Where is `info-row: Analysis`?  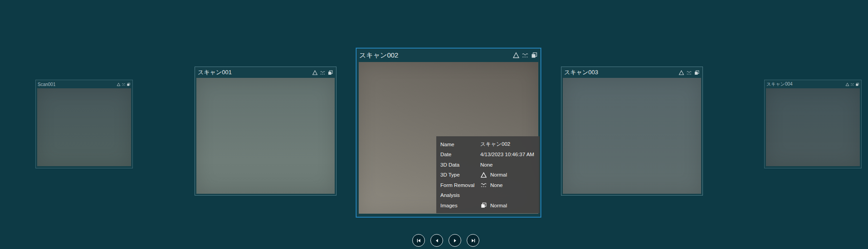 info-row: Analysis is located at coordinates (488, 196).